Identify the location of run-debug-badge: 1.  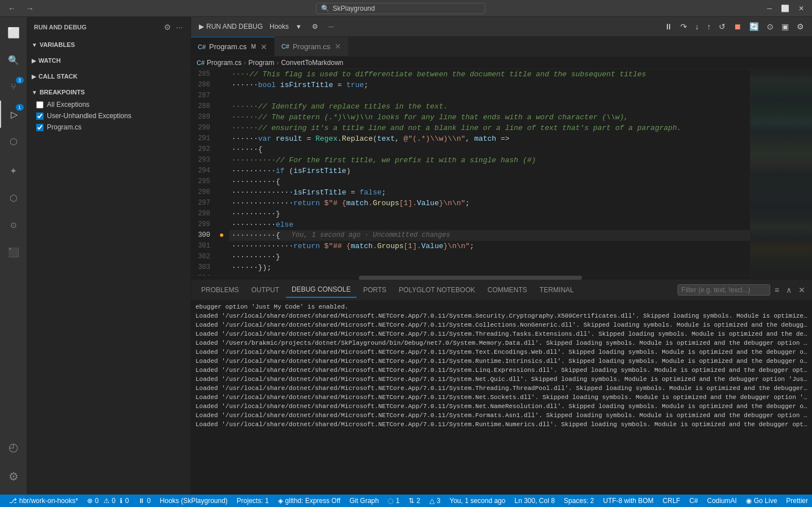
(20, 107).